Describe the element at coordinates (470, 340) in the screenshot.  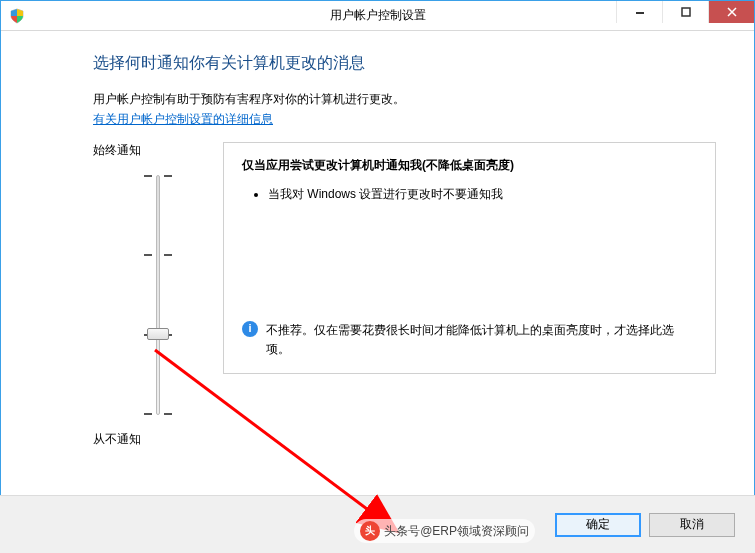
I see `detail-note: i 不推荐。仅在需要花费很长时间才能降低计算机上的桌面亮度时，才选择此选项。` at that location.